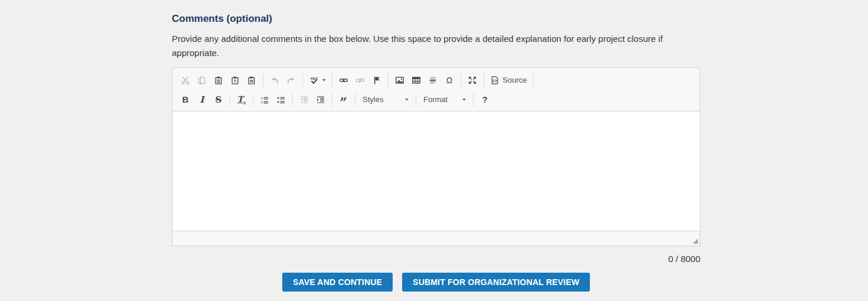 This screenshot has height=301, width=868. What do you see at coordinates (252, 80) in the screenshot?
I see `paste-from-word-button: W` at bounding box center [252, 80].